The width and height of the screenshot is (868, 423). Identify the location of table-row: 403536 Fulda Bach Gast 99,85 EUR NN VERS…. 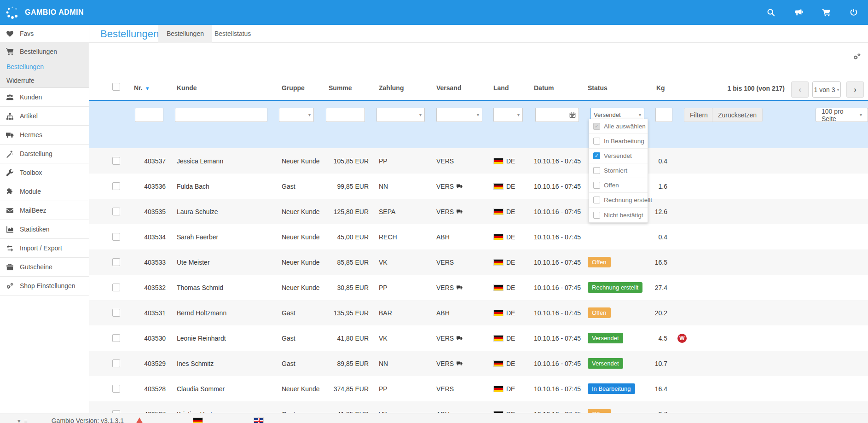
(479, 186).